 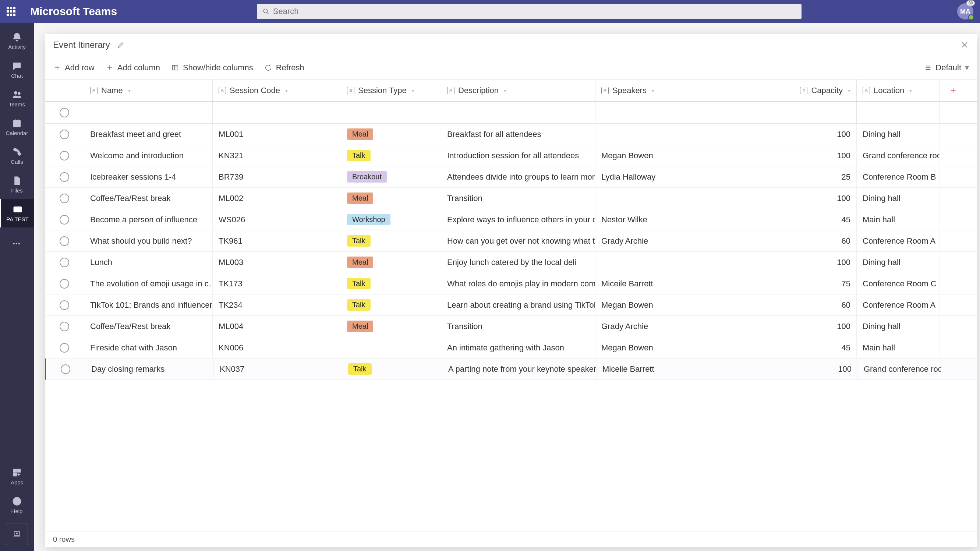 What do you see at coordinates (148, 284) in the screenshot?
I see `cell-name: The evolution of emoji usage in c…` at bounding box center [148, 284].